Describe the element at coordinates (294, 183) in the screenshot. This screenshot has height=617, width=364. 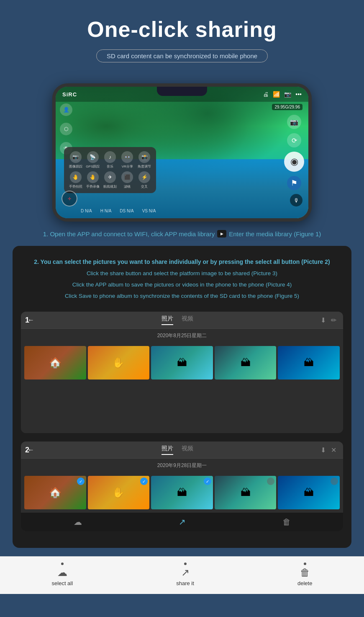
I see `ctrl-flag: ⚑` at that location.